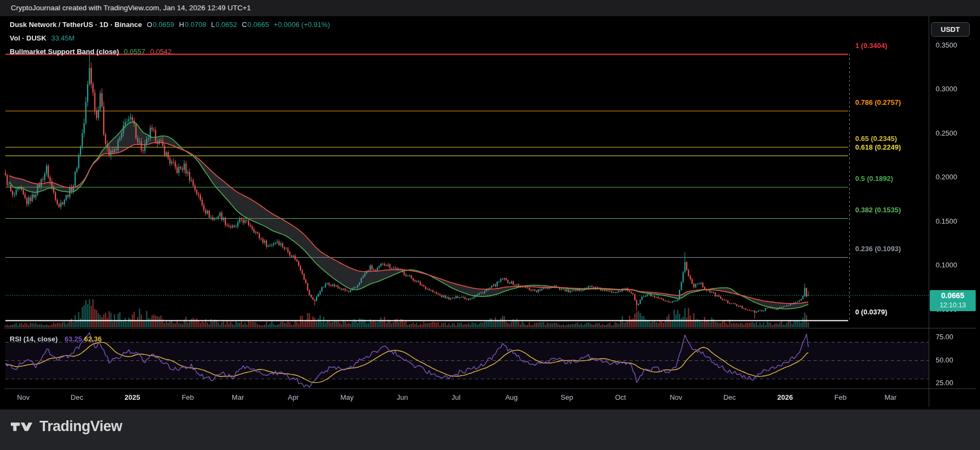 This screenshot has height=450, width=980. Describe the element at coordinates (164, 25) in the screenshot. I see `open-value: 0.0659` at that location.